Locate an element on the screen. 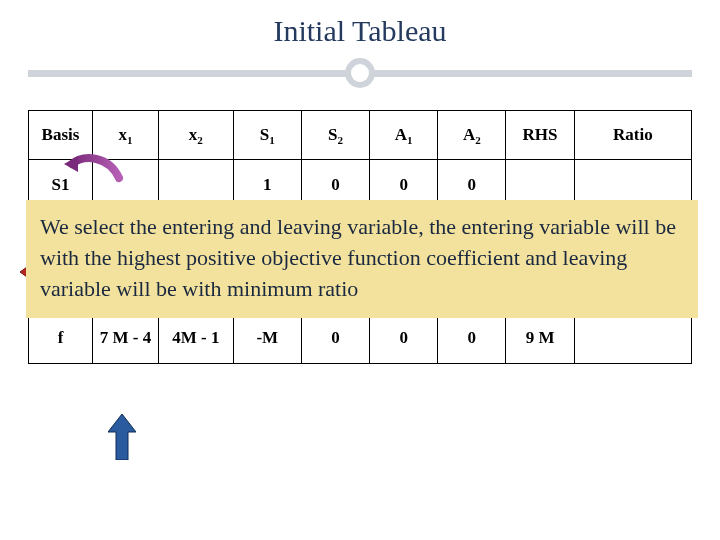 The height and width of the screenshot is (540, 720). f-x2: 4M - 1 is located at coordinates (196, 338).